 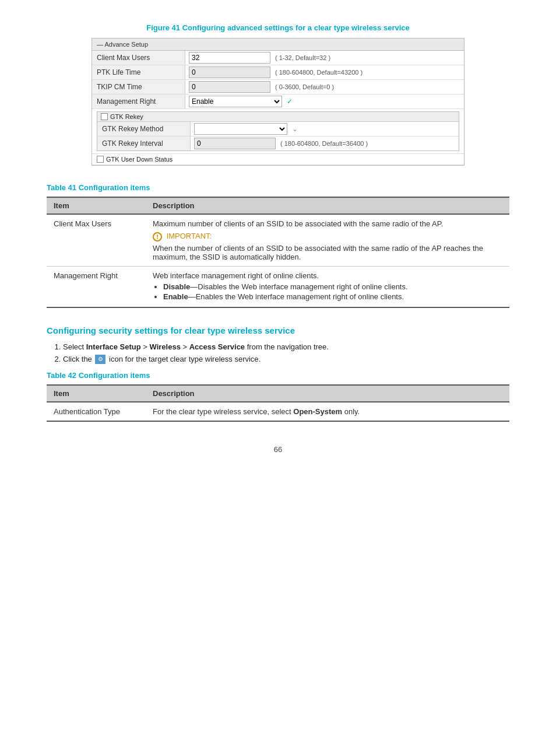 I want to click on table-row: Client Max Users Maximum number of clien…, so click(x=278, y=240).